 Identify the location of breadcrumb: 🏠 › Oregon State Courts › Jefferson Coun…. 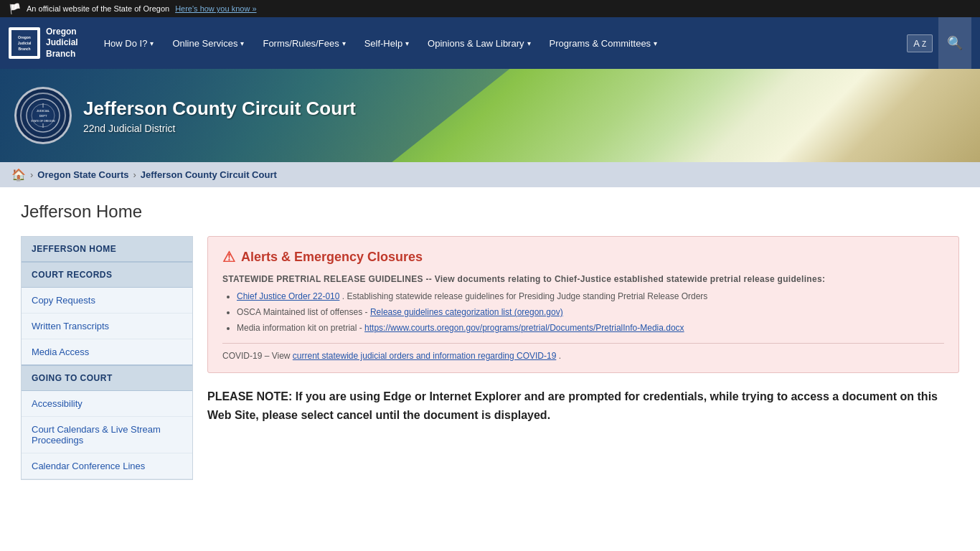
(490, 175).